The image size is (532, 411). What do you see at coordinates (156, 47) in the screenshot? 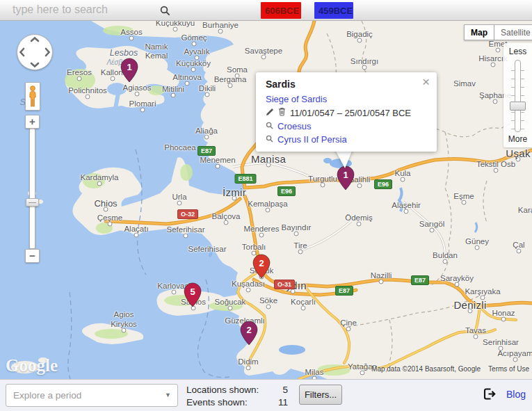
I see `map-label: Namık` at bounding box center [156, 47].